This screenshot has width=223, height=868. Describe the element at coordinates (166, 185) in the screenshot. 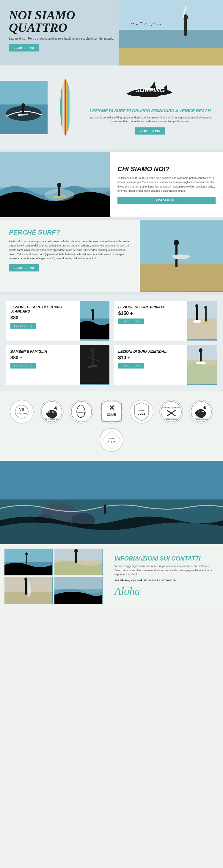

I see `chi-siamo-text: Le lezioni di surf SouthCal sono nate da…` at that location.